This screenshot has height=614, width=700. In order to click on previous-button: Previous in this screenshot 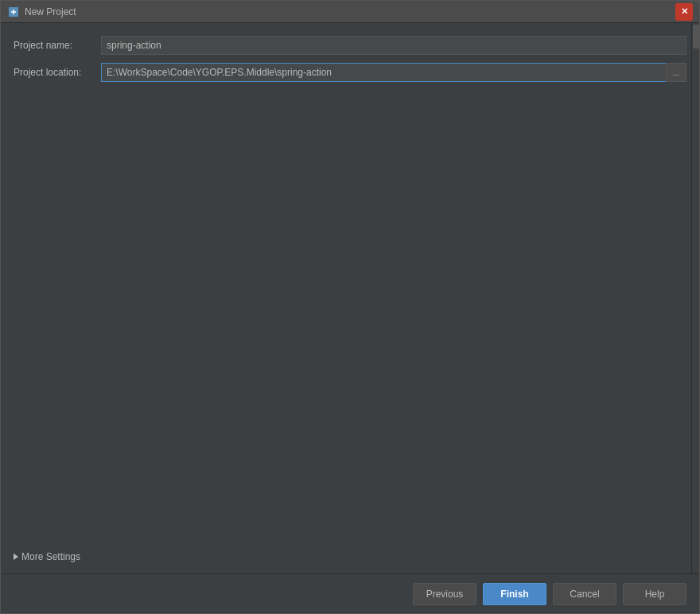, I will do `click(445, 594)`.